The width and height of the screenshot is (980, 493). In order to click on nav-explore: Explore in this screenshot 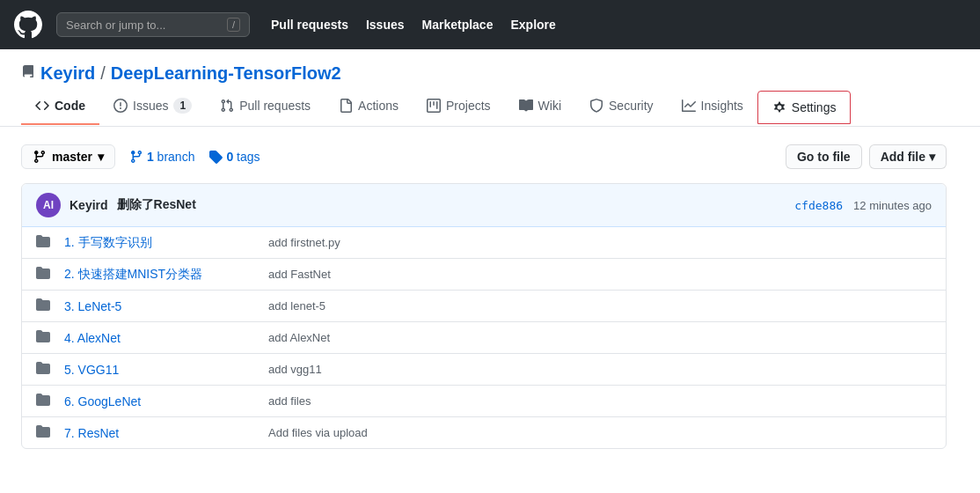, I will do `click(533, 25)`.